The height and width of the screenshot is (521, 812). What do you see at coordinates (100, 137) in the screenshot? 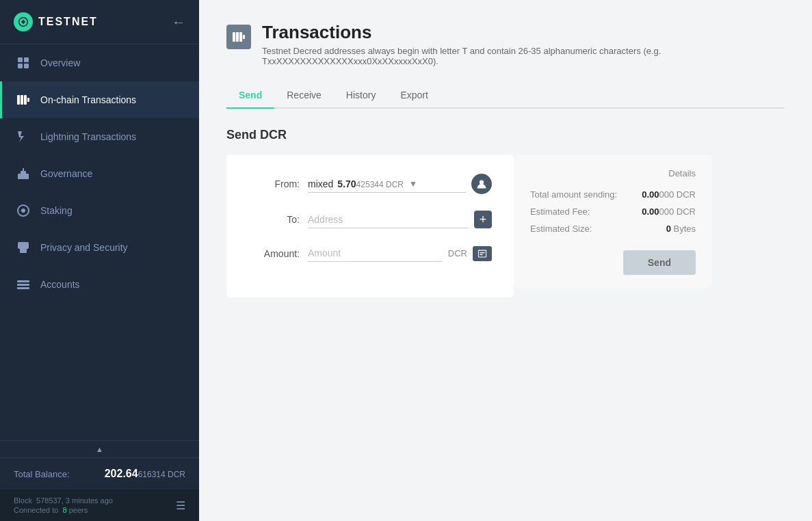
I see `sidebar-item-lightning-transactions: Lightning Transactions` at bounding box center [100, 137].